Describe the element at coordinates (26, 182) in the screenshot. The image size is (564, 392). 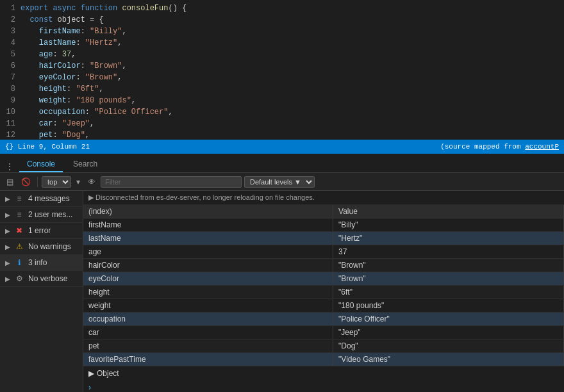
I see `clear-icon: 🚫` at that location.